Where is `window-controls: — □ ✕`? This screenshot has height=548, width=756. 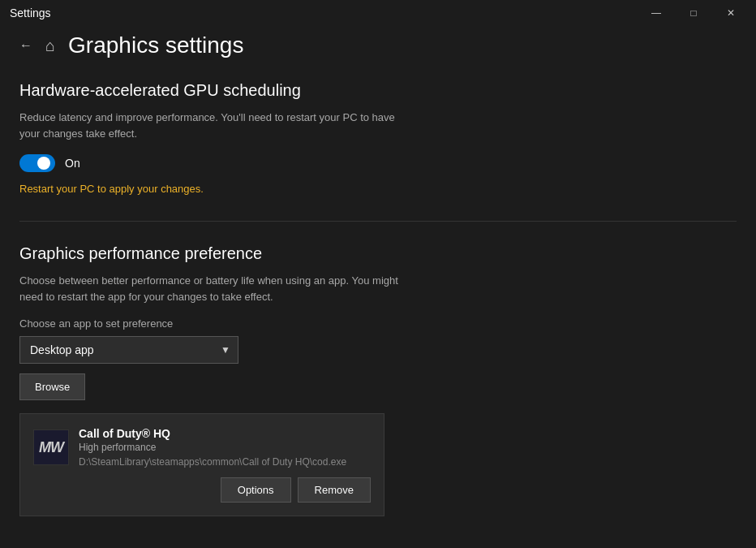
window-controls: — □ ✕ is located at coordinates (694, 13).